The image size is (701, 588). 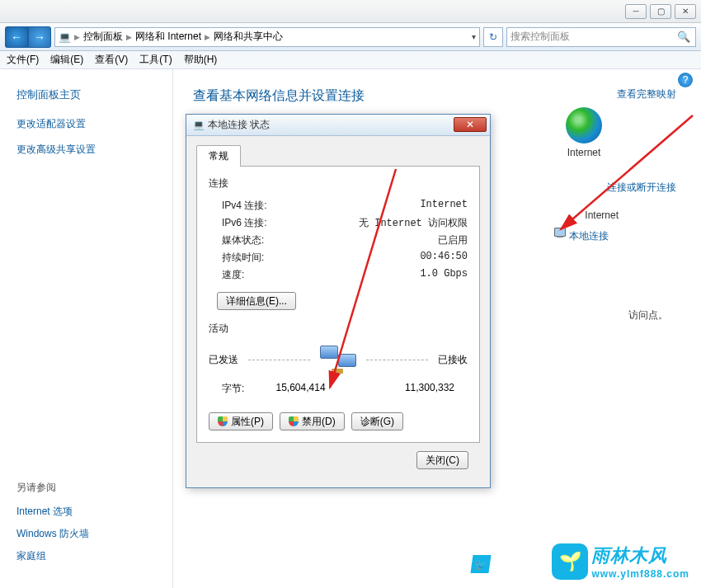 What do you see at coordinates (338, 241) in the screenshot?
I see `media-row: 媒体状态: 已启用` at bounding box center [338, 241].